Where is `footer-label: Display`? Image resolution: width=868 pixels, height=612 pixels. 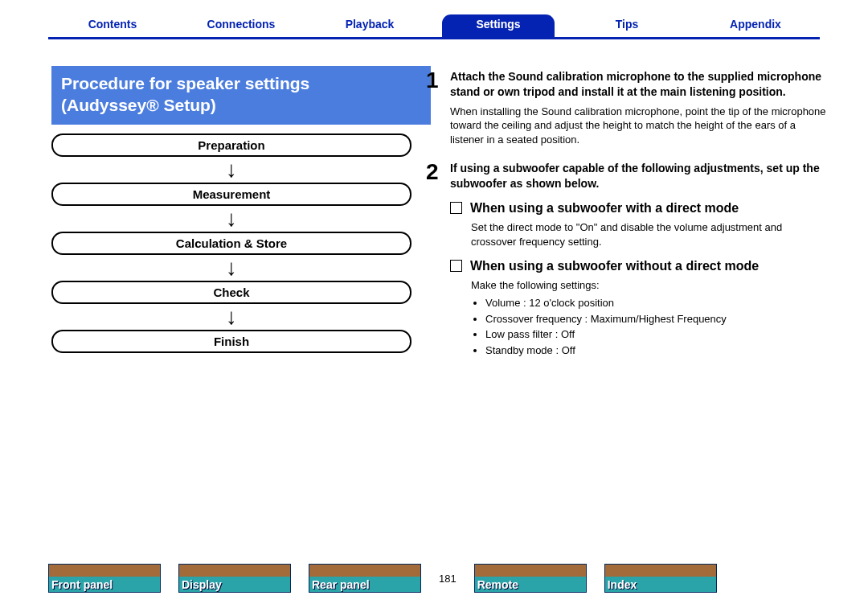 footer-label: Display is located at coordinates (202, 585).